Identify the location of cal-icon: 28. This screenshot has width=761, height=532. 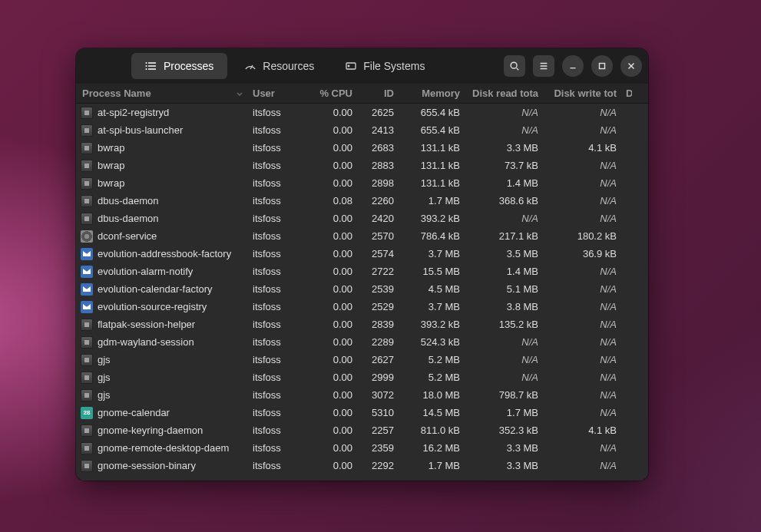
(87, 413).